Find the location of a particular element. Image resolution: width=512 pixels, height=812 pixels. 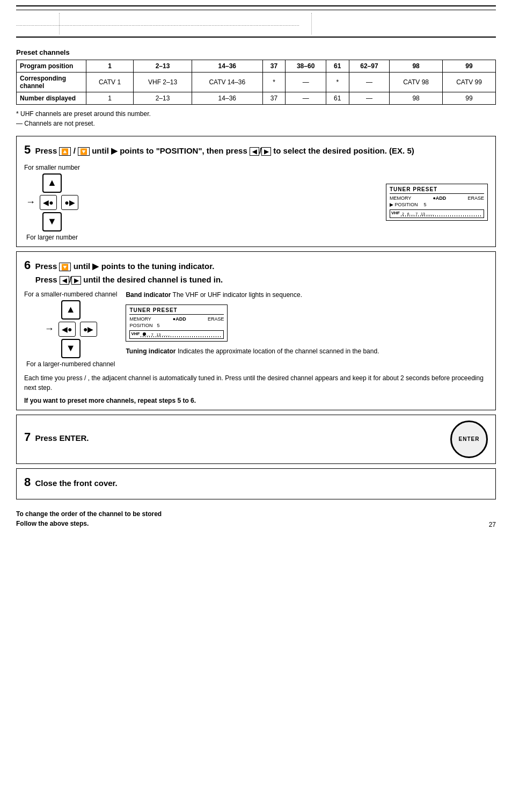

step5-number: 5 is located at coordinates (27, 149).